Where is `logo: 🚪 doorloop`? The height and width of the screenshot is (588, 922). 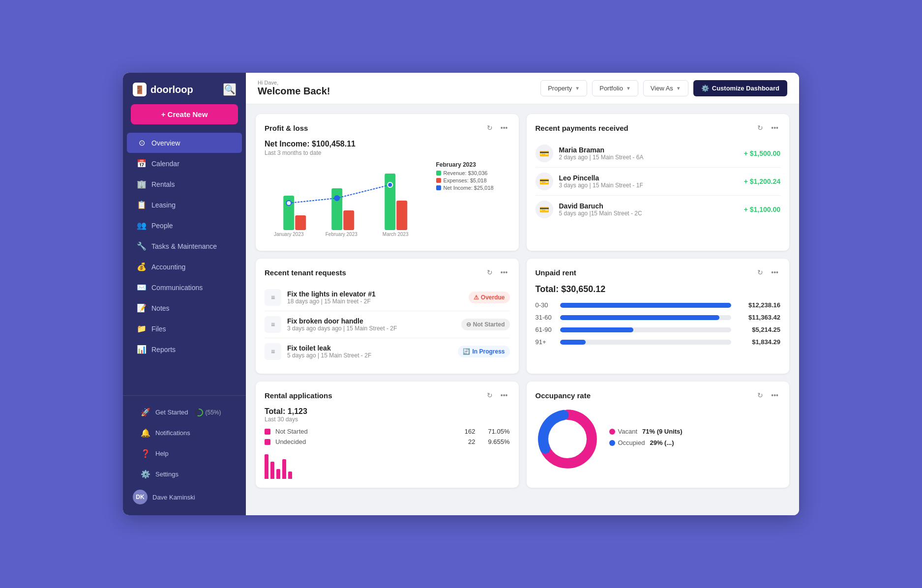 logo: 🚪 doorloop is located at coordinates (163, 89).